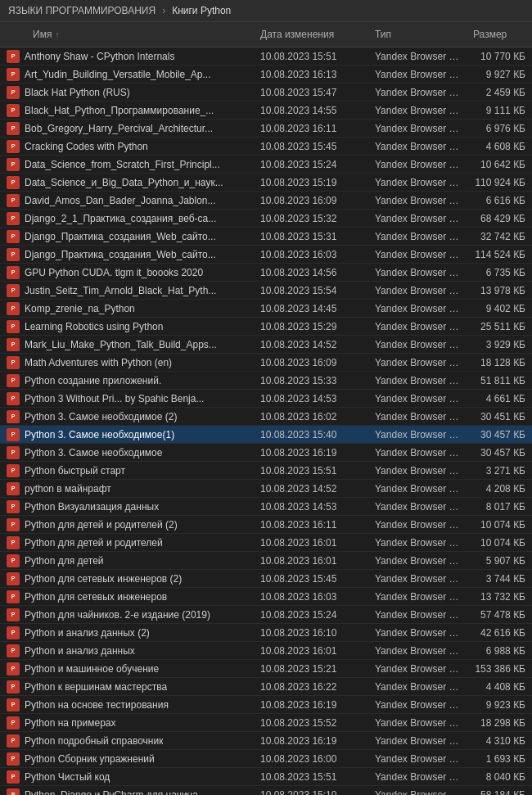 Image resolution: width=532 pixels, height=795 pixels. What do you see at coordinates (499, 597) in the screenshot?
I see `file-size: 13 732 КБ` at bounding box center [499, 597].